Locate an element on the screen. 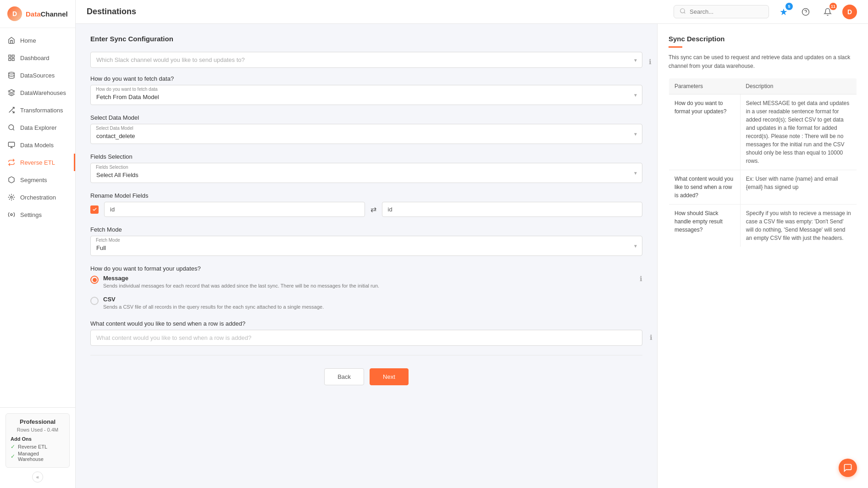  help-button is located at coordinates (806, 12).